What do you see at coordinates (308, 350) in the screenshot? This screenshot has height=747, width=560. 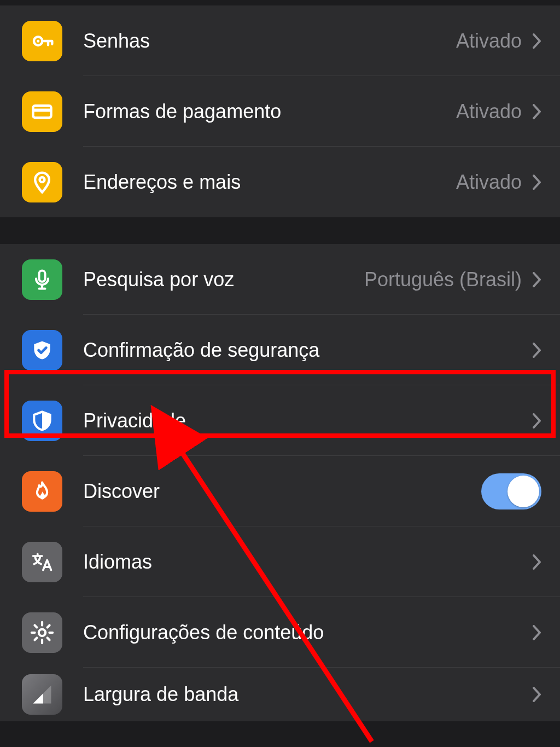 I see `row-label: Confirmação de segurança` at bounding box center [308, 350].